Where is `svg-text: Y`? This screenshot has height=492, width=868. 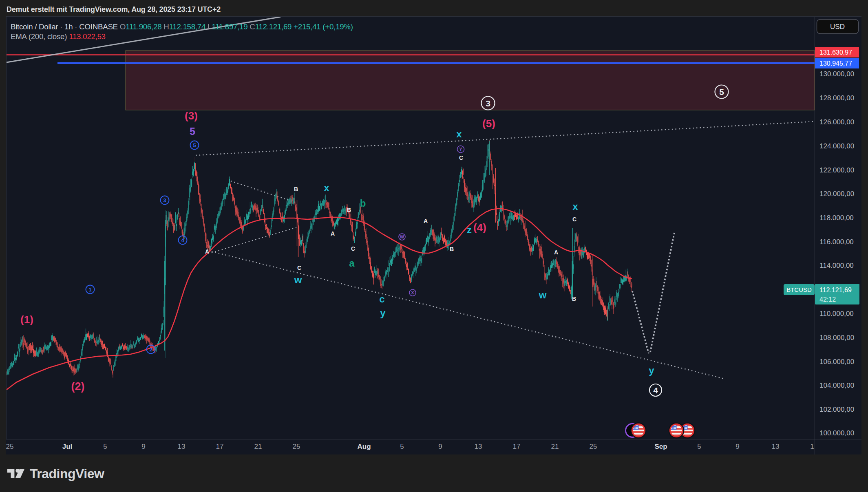
svg-text: Y is located at coordinates (461, 149).